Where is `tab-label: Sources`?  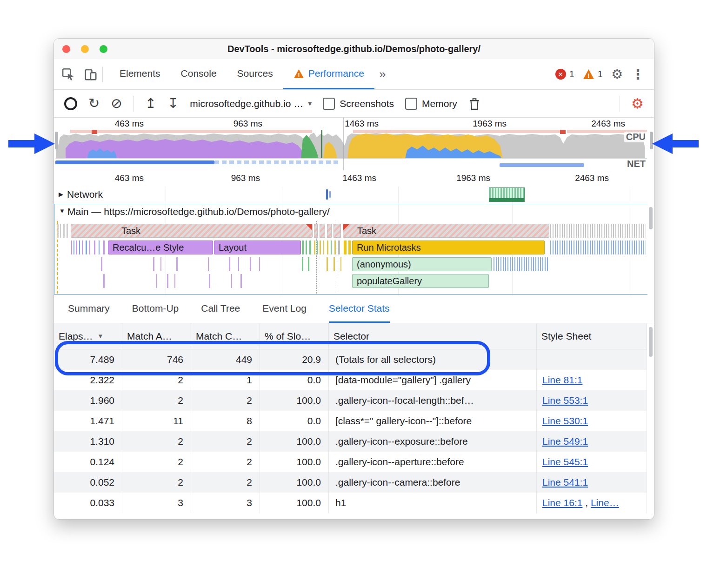
tab-label: Sources is located at coordinates (255, 74).